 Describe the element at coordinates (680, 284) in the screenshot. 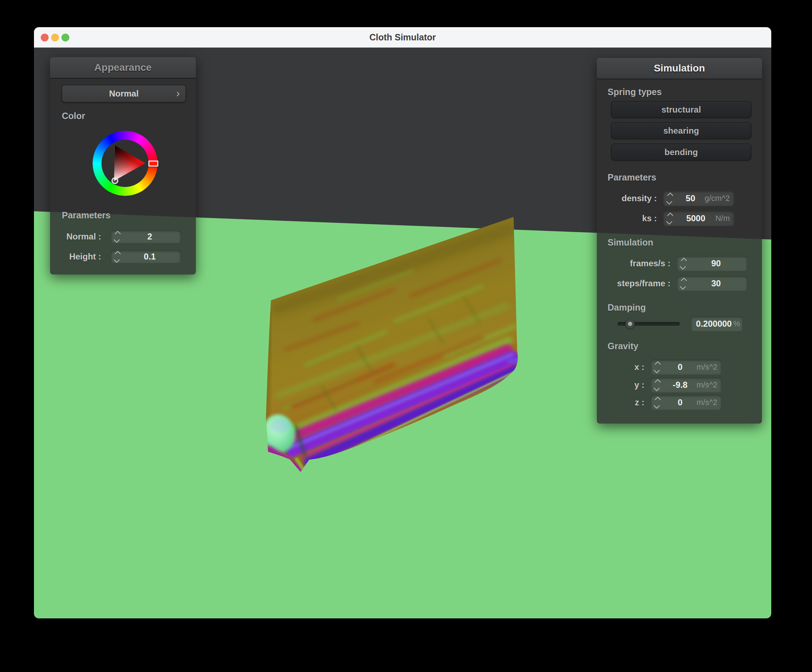

I see `steps-row: steps/frame : 30` at that location.